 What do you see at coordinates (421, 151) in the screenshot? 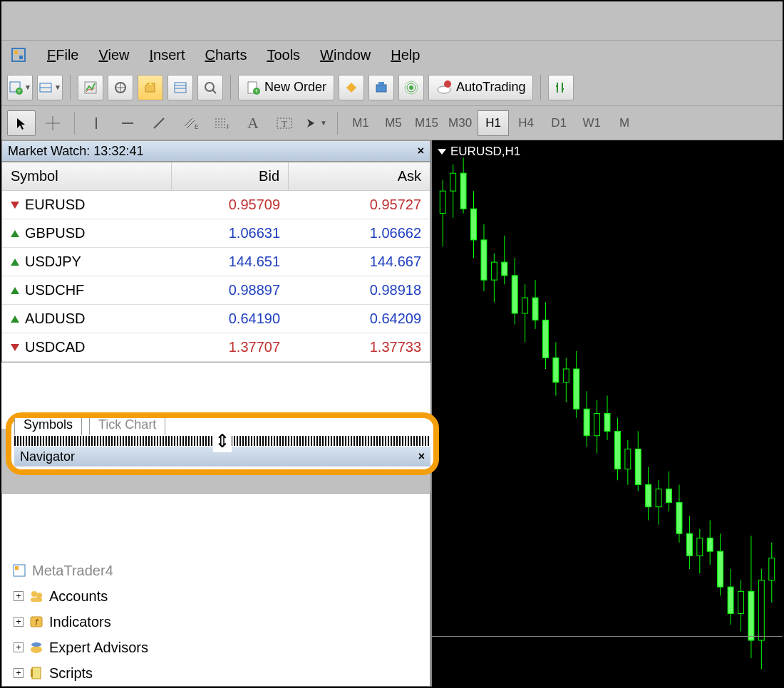
I see `market-watch-close-icon: ×` at bounding box center [421, 151].